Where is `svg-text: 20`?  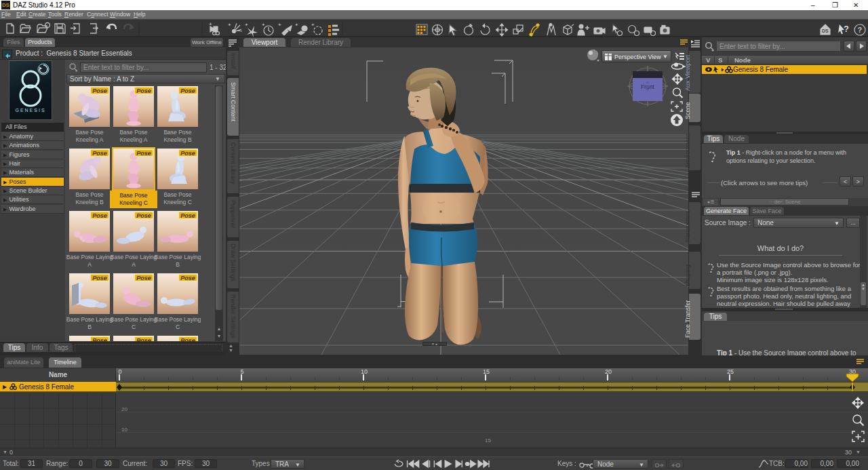
svg-text: 20 is located at coordinates (608, 372).